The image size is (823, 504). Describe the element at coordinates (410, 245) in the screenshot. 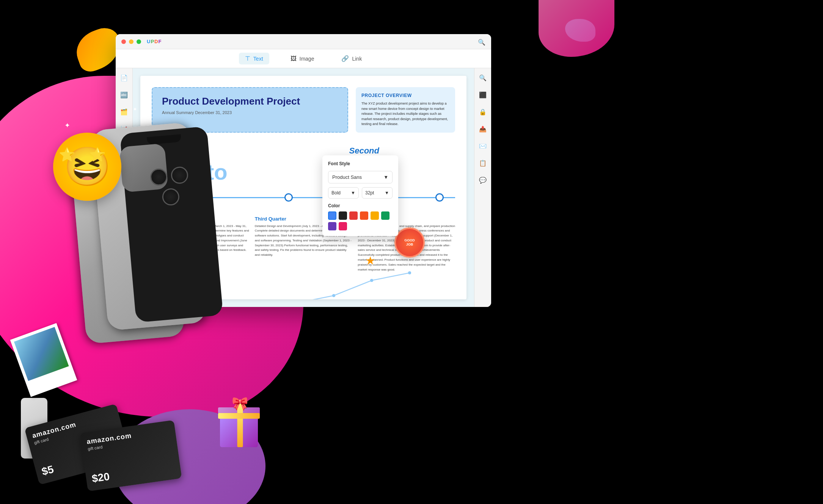

I see `good-job-text-2: JOB` at that location.